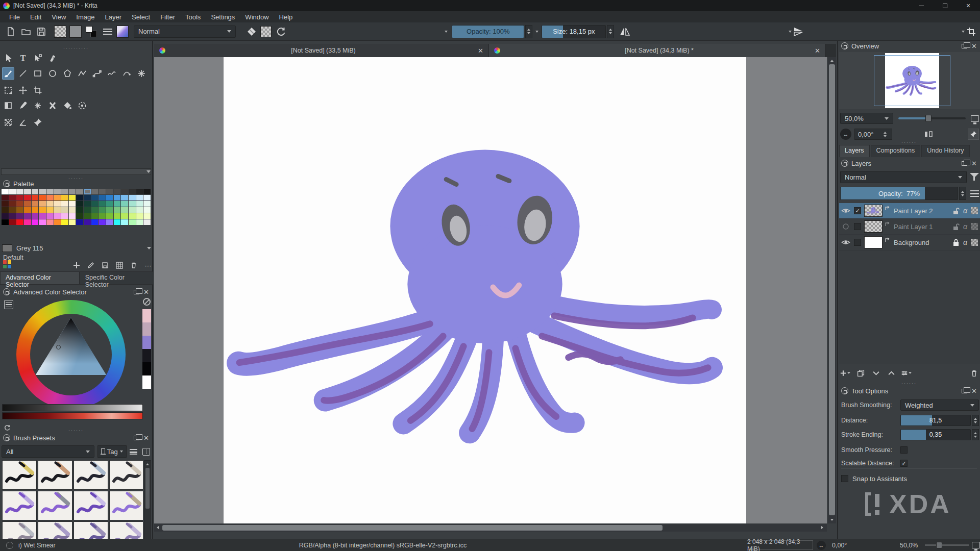 The image size is (980, 551). I want to click on tab-undo-history: Undo History, so click(945, 151).